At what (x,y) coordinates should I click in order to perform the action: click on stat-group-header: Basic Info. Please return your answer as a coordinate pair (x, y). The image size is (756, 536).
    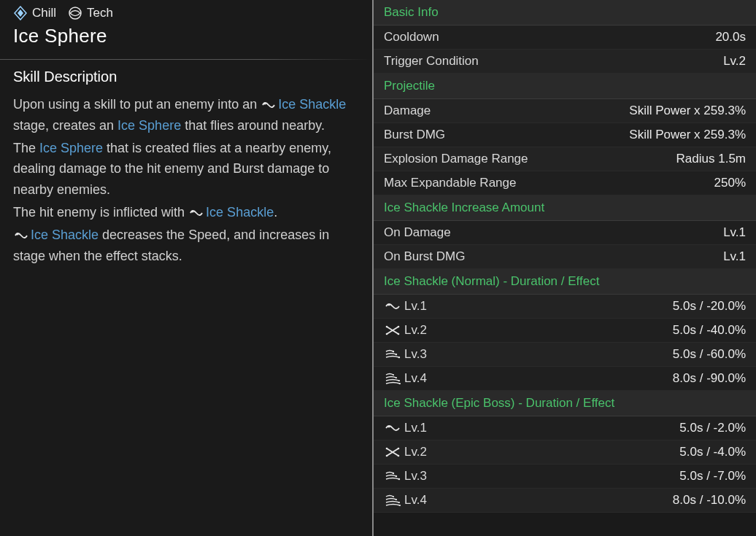
    Looking at the image, I should click on (565, 13).